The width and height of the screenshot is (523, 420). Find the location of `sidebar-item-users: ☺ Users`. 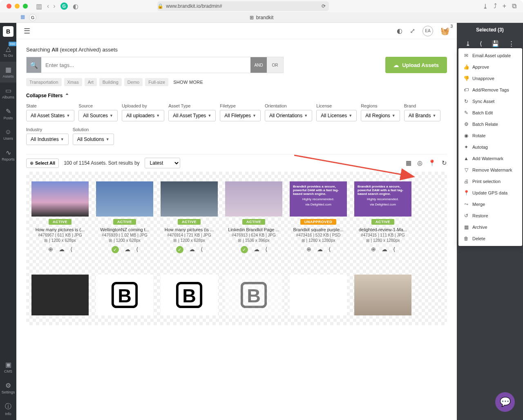

sidebar-item-users: ☺ Users is located at coordinates (8, 134).